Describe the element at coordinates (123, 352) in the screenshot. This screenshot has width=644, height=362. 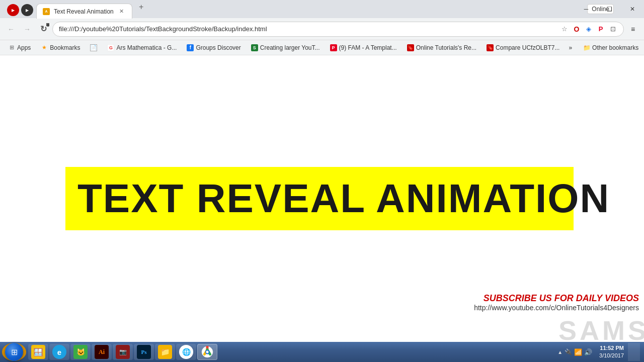
I see `taskbar-app-5: 📷` at that location.